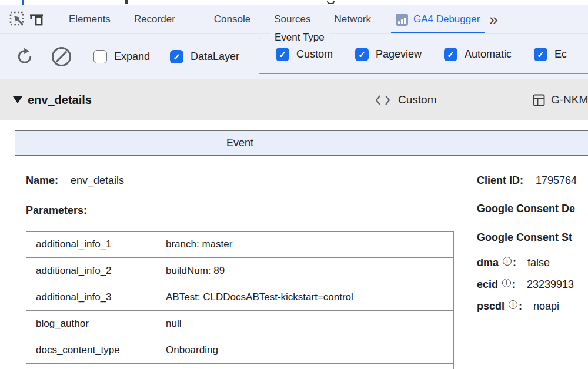  I want to click on table-row: docs_current_theme light, so click(240, 367).